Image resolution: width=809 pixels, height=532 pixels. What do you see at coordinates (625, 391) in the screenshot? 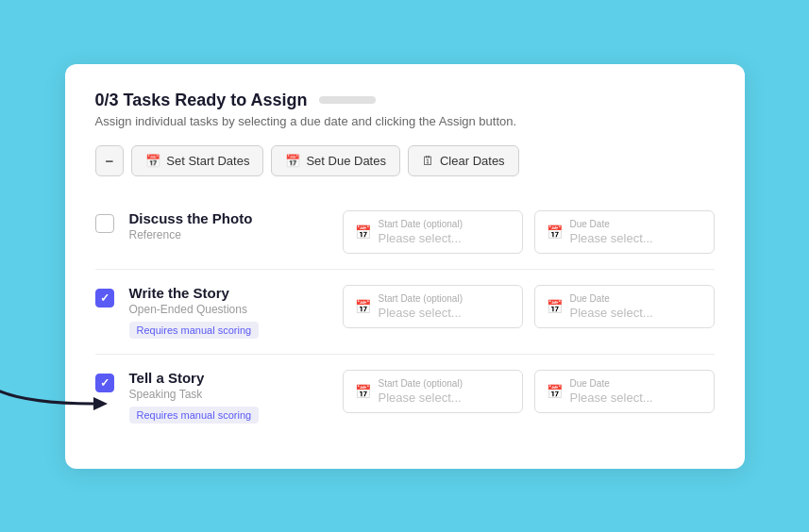
I see `due-date-field-3: 📅 Due Date Please select...` at bounding box center [625, 391].